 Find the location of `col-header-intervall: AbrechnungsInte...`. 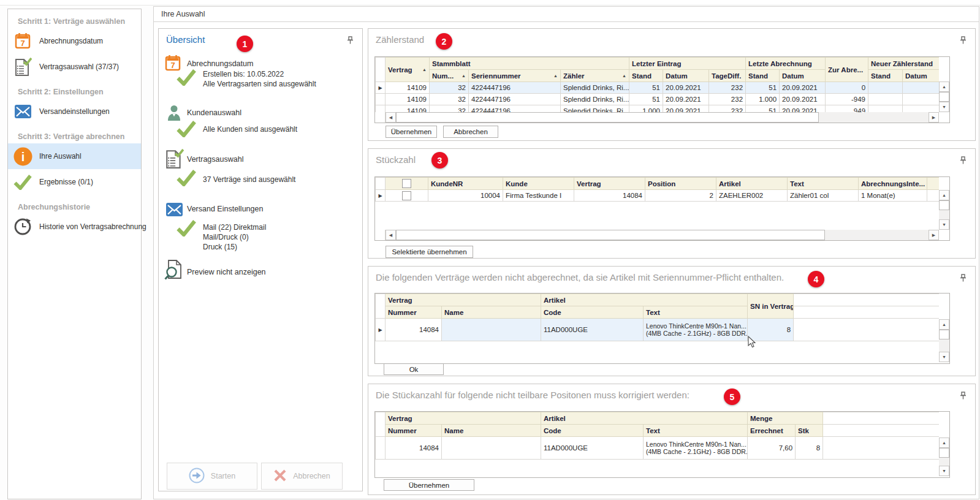

col-header-intervall: AbrechnungsInte... is located at coordinates (893, 184).